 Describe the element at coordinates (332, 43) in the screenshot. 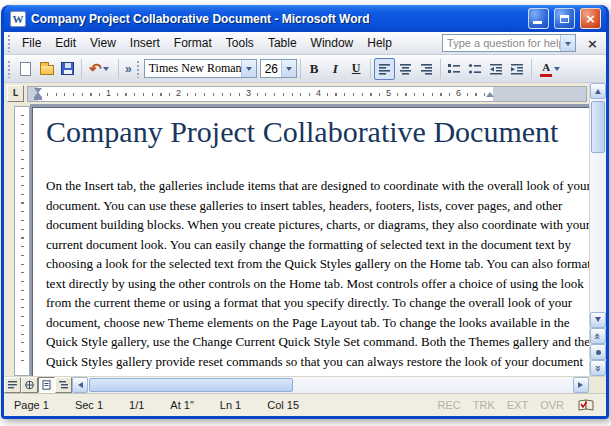

I see `menu-window: Window` at that location.